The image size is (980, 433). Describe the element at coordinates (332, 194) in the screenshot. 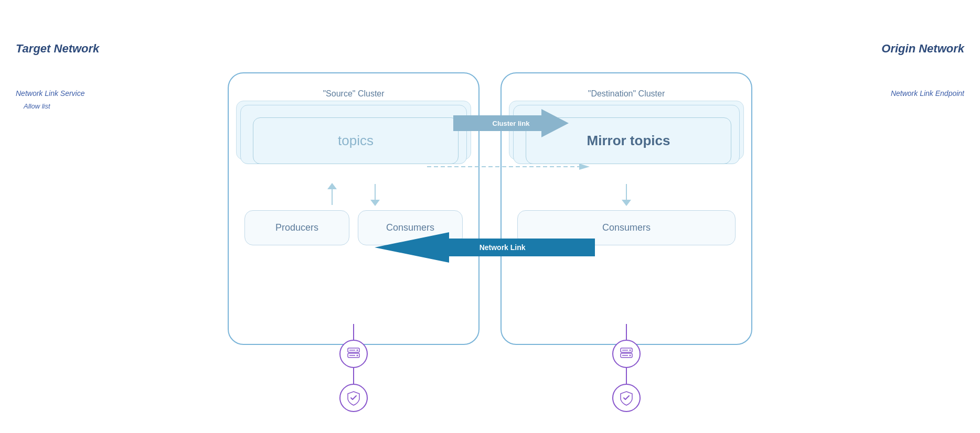

I see `up-arrow` at that location.